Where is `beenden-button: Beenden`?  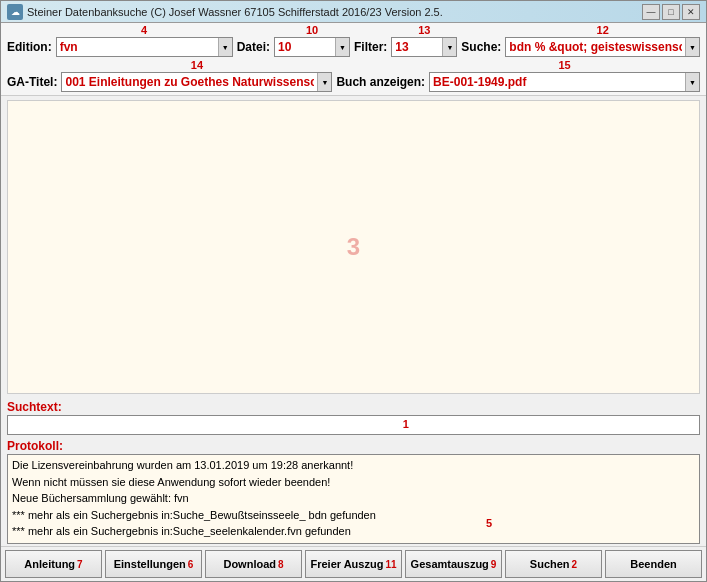 beenden-button: Beenden is located at coordinates (654, 564).